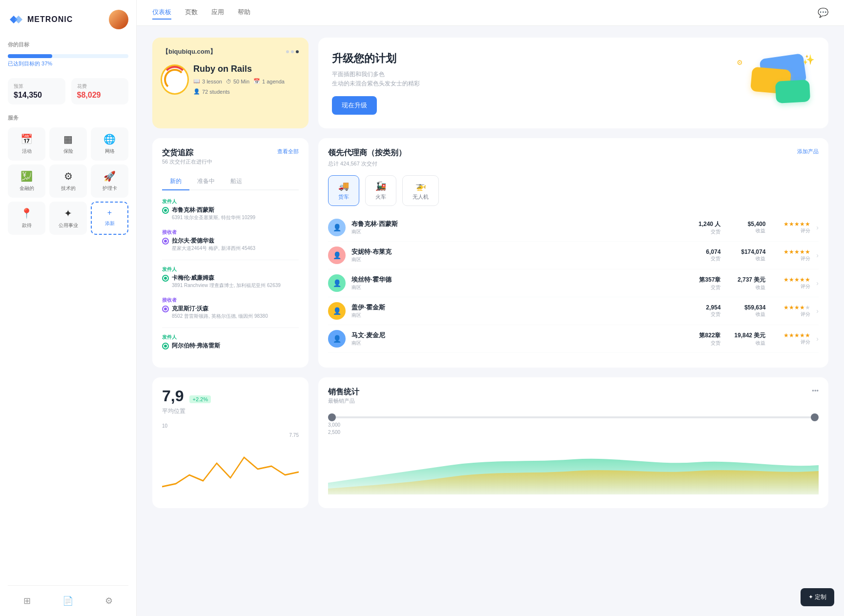 The width and height of the screenshot is (844, 616). What do you see at coordinates (516, 255) in the screenshot?
I see `agent-info-2: 安妮特·布莱克 南区` at bounding box center [516, 255].